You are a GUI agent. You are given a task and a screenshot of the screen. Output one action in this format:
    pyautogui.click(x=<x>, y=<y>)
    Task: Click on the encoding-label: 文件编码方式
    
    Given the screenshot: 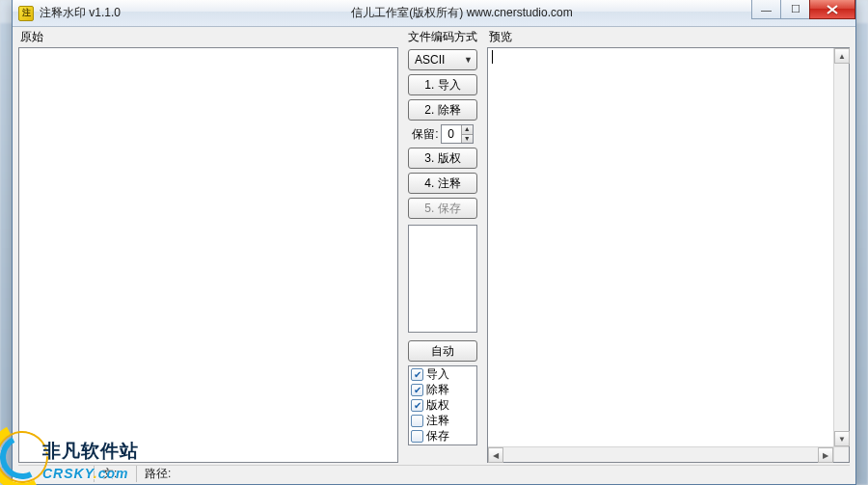 What is the action you would take?
    pyautogui.click(x=443, y=37)
    